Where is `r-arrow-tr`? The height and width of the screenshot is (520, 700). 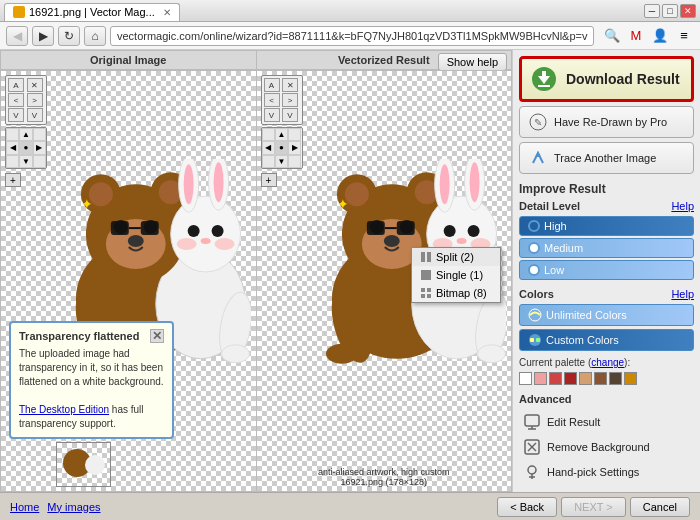
r-arrow-tr is located at coordinates (294, 134).